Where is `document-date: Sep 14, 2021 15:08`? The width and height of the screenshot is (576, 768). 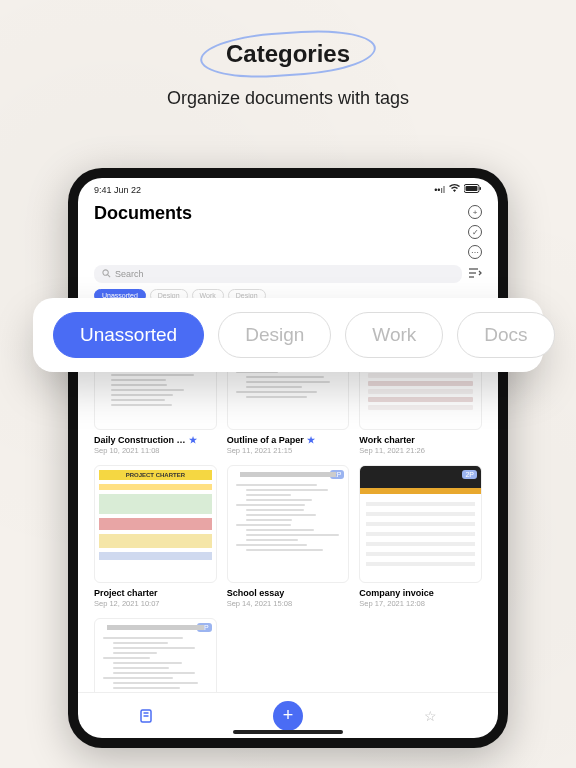 document-date: Sep 14, 2021 15:08 is located at coordinates (288, 604).